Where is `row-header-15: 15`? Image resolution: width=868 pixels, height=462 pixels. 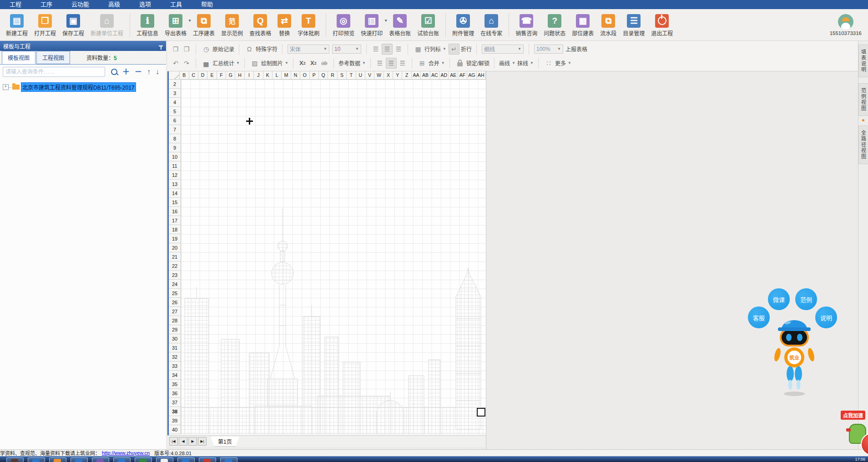 row-header-15: 15 is located at coordinates (175, 202).